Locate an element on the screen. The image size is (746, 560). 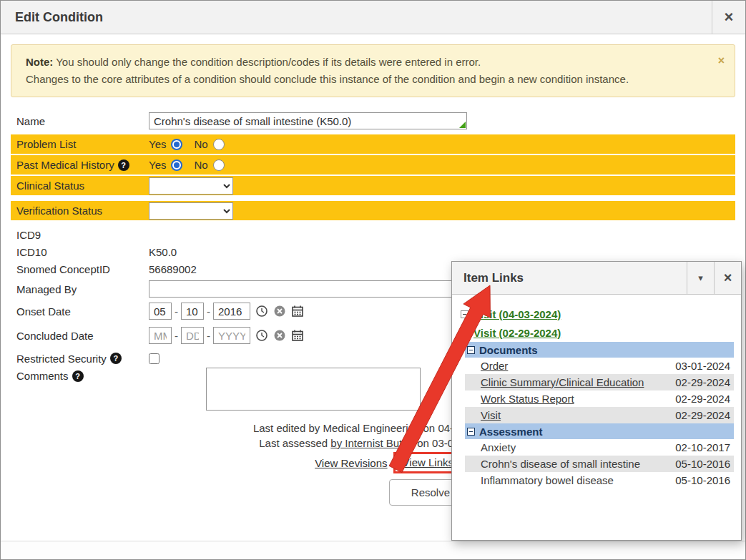
list-item: Clinic Summary/Clinical Education 02-29-… is located at coordinates (599, 382).